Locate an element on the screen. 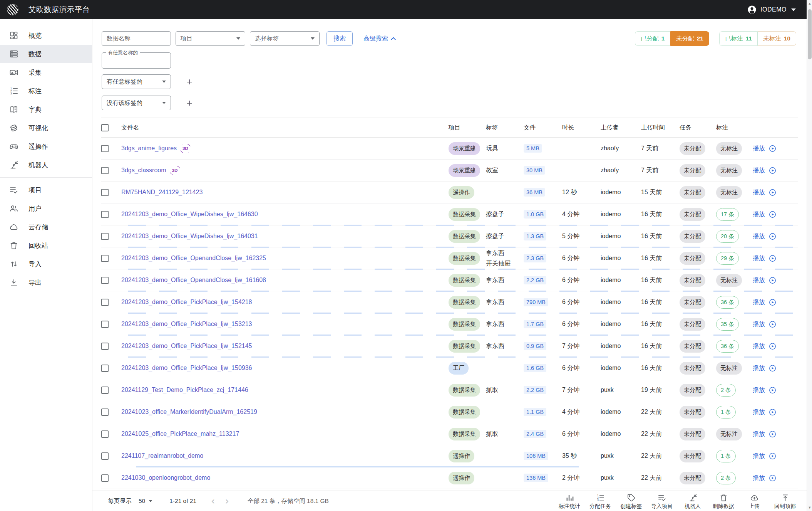  sidebar-item-云存储: 云存储 is located at coordinates (46, 227).